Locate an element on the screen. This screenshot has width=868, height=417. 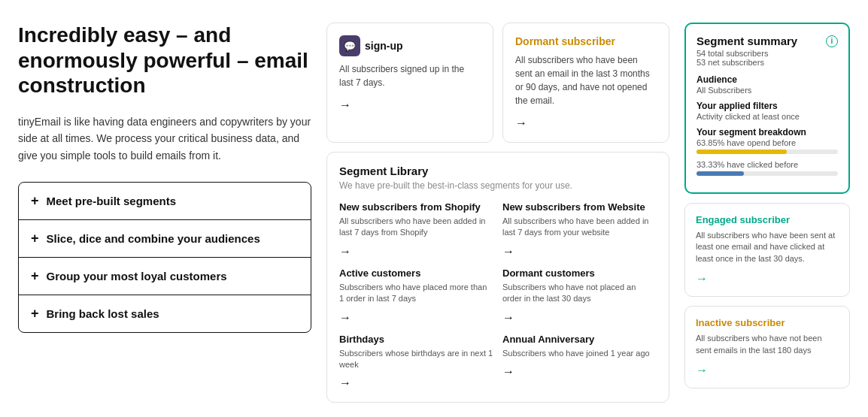
dormant-subscriber-title: Dormant subscriber is located at coordinates (586, 41).